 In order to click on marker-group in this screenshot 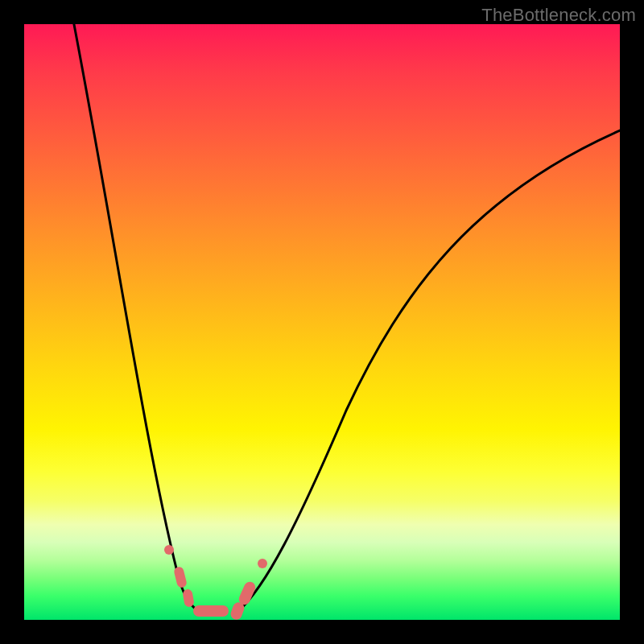, I will do `click(216, 583)`.